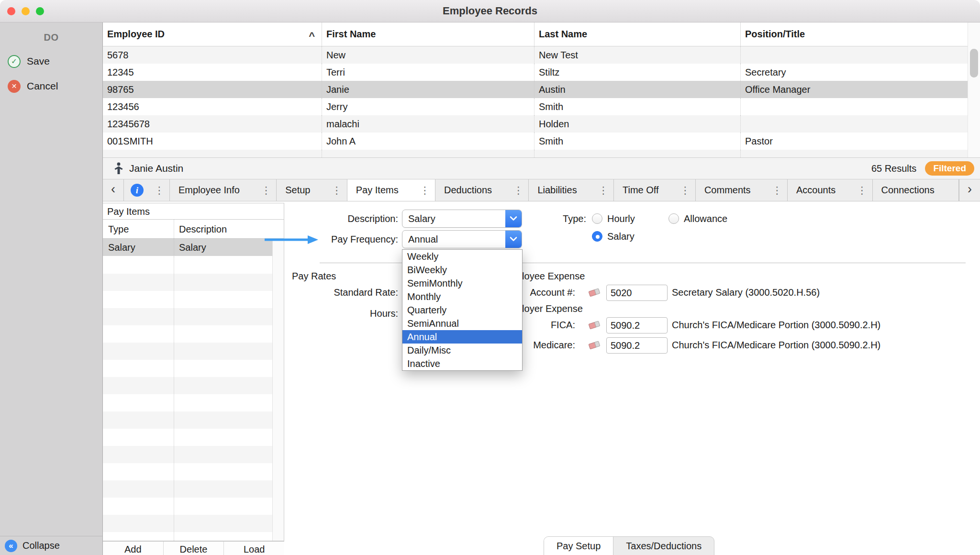 The width and height of the screenshot is (980, 555). What do you see at coordinates (854, 34) in the screenshot?
I see `column-header-position: Position/Title` at bounding box center [854, 34].